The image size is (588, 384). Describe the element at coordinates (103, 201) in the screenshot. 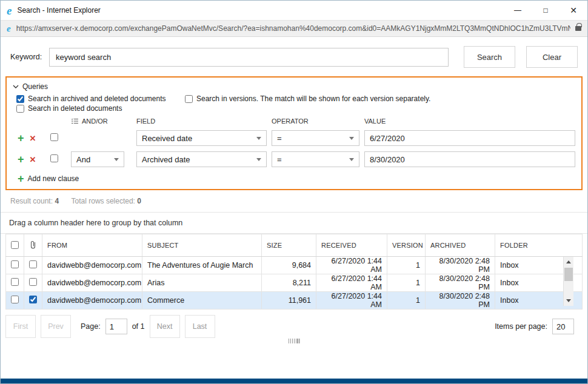

I see `rows-selected-label: Total rows selected:` at that location.